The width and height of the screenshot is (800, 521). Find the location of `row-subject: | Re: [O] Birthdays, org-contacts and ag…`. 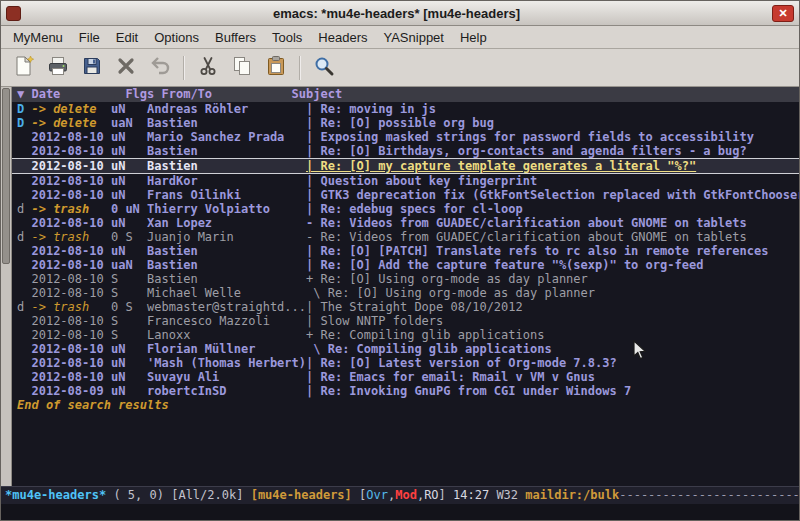

row-subject: | Re: [O] Birthdays, org-contacts and ag… is located at coordinates (526, 151).